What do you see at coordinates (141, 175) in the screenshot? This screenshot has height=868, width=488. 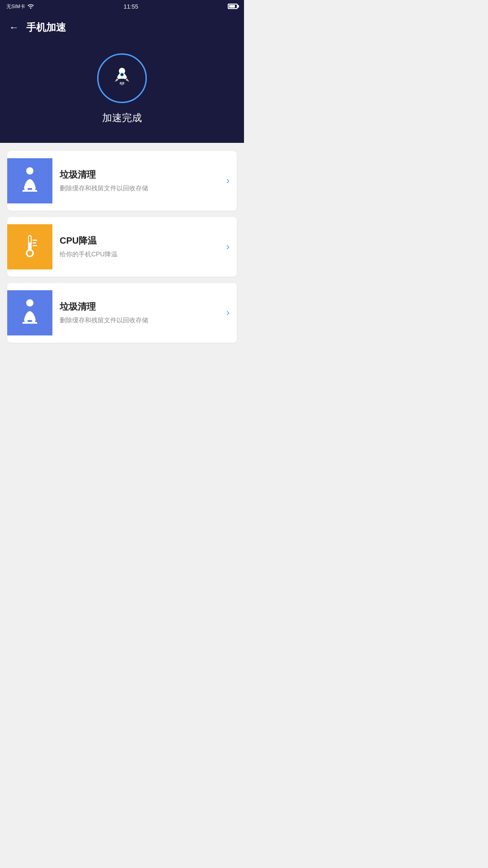 I see `junk-clean-title-1: 垃圾清理` at bounding box center [141, 175].